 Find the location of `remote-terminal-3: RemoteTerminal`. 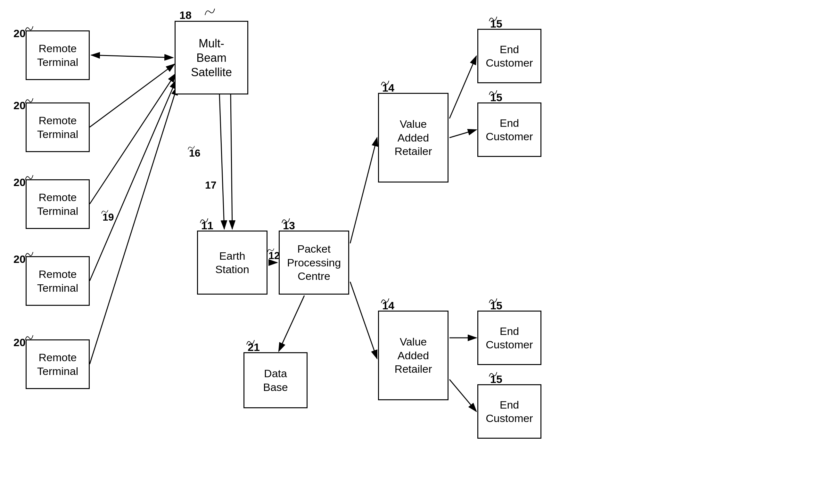

remote-terminal-3: RemoteTerminal is located at coordinates (58, 204).